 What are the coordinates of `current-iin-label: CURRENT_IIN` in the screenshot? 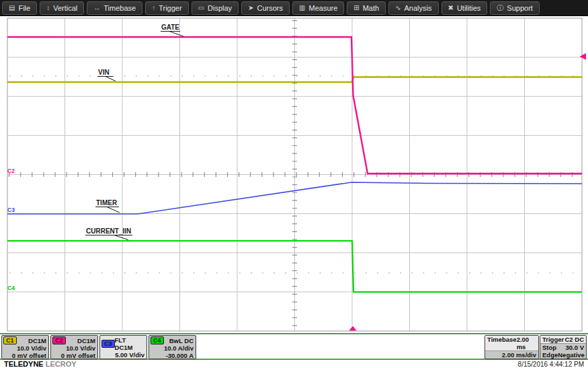 It's located at (109, 234).